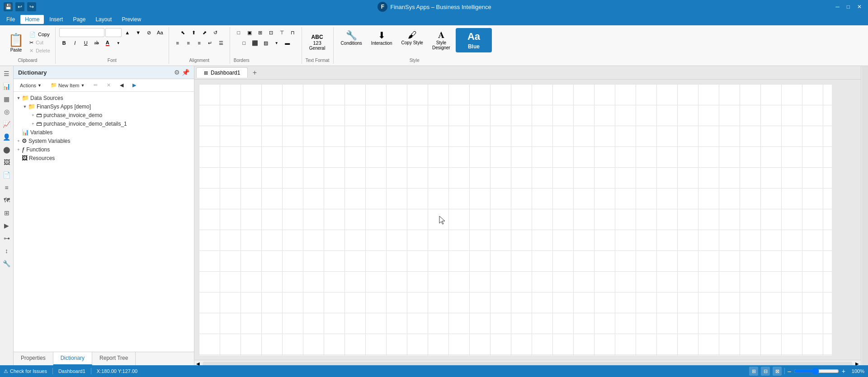 The image size is (868, 377). What do you see at coordinates (104, 19) in the screenshot?
I see `menu-layout: Layout` at bounding box center [104, 19].